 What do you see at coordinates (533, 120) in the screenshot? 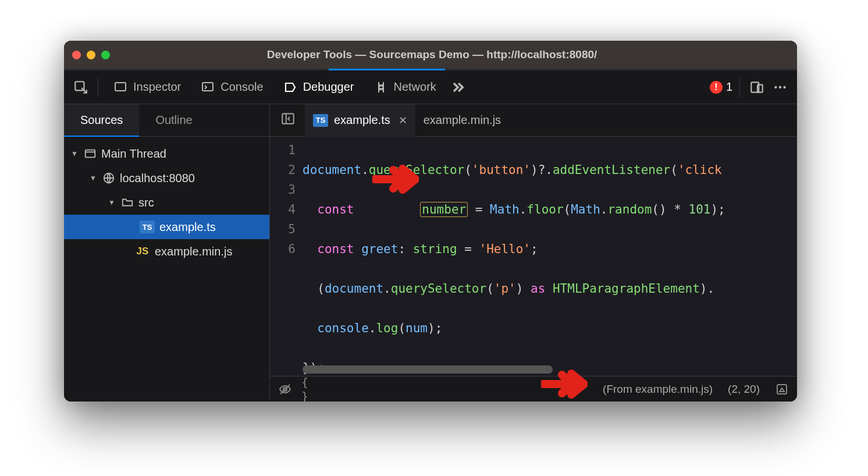
I see `editor-tabs: TS example.ts ✕ example.min.js` at bounding box center [533, 120].